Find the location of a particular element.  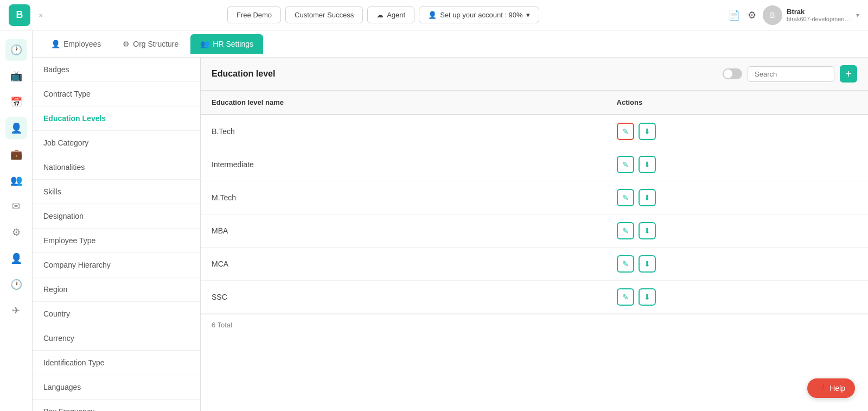

sub-nav: 👤 Employees ⚙ Org Structure 👥 HR Setting… is located at coordinates (450, 44).